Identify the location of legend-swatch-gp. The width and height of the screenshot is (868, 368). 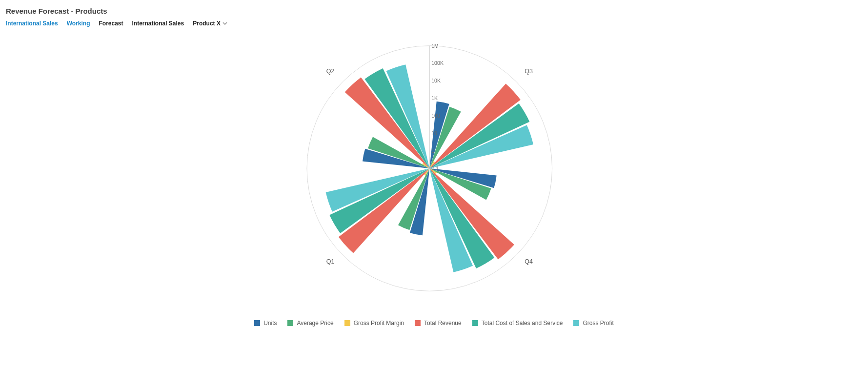
(576, 323).